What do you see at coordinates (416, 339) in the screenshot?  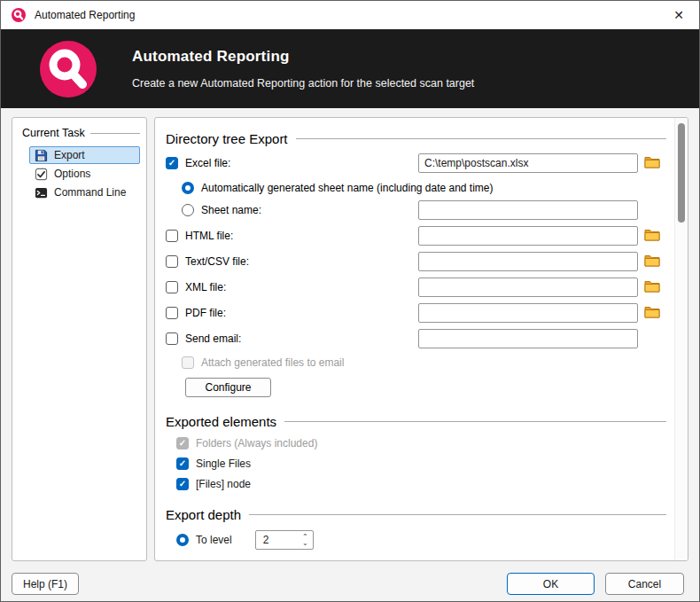 I see `send-email-row: Send email:` at bounding box center [416, 339].